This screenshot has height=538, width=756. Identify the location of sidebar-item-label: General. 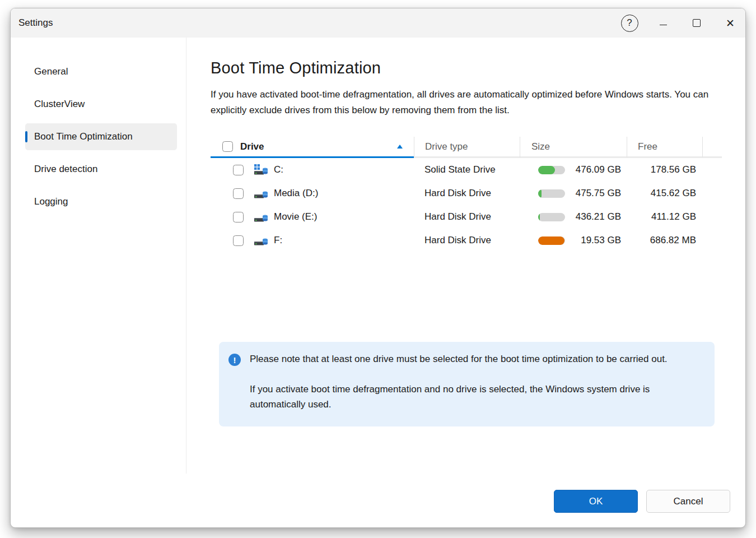
(51, 72).